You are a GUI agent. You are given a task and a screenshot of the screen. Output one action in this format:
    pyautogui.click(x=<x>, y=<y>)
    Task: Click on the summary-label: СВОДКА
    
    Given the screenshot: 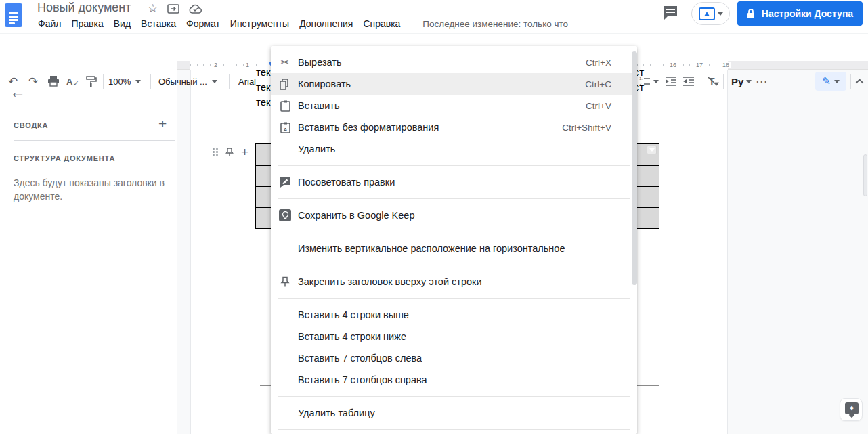 What is the action you would take?
    pyautogui.click(x=31, y=125)
    